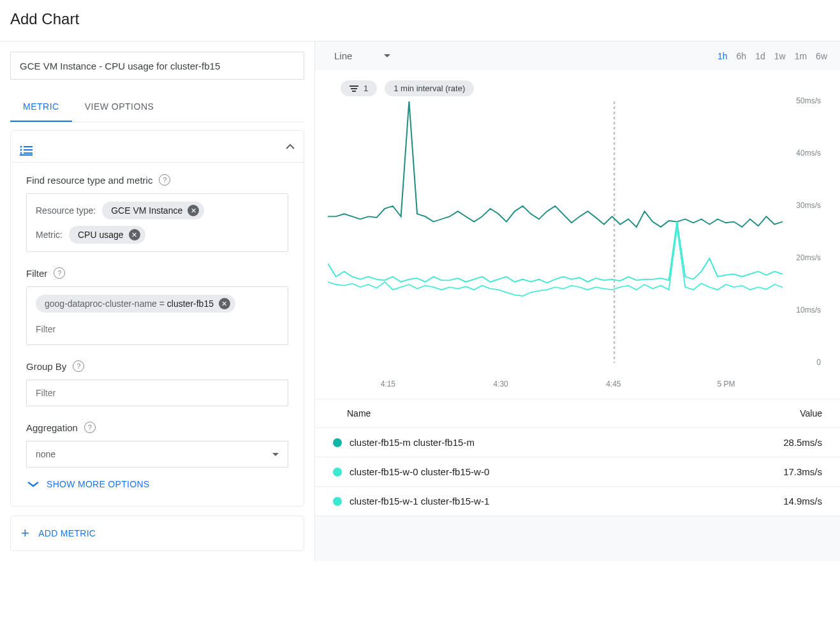  I want to click on aggregation-label: Aggregation, so click(52, 427).